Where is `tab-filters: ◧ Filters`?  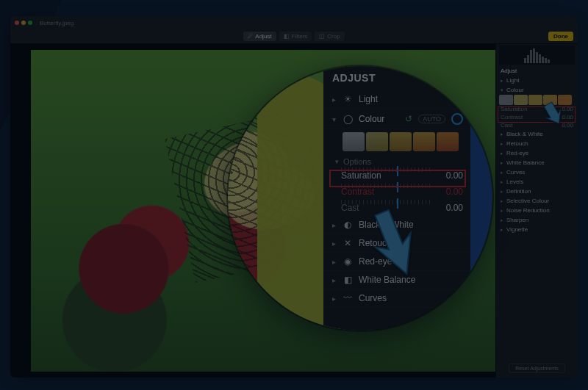
tab-filters: ◧ Filters is located at coordinates (295, 37).